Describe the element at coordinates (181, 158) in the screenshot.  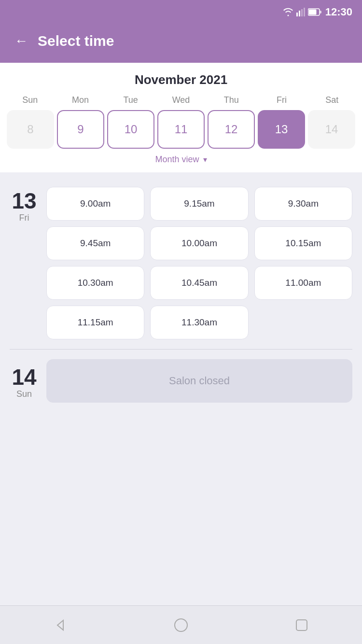
I see `month-view-toggle: Month view ▾` at that location.